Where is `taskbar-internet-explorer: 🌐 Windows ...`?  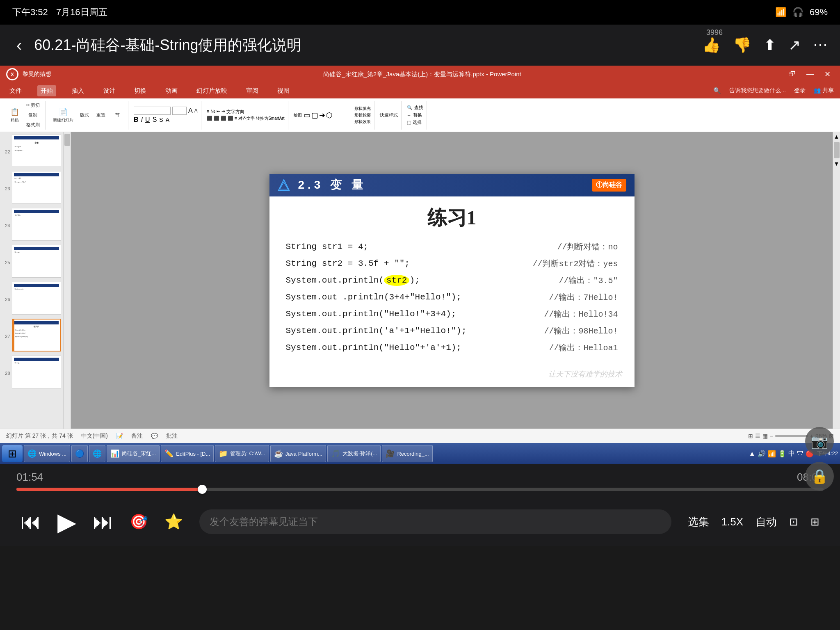 taskbar-internet-explorer: 🌐 Windows ... is located at coordinates (47, 454).